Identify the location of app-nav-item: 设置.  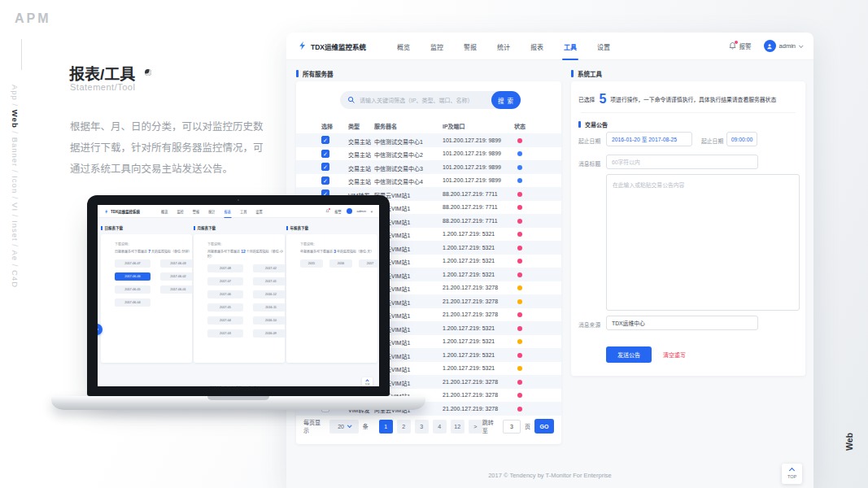
(604, 46).